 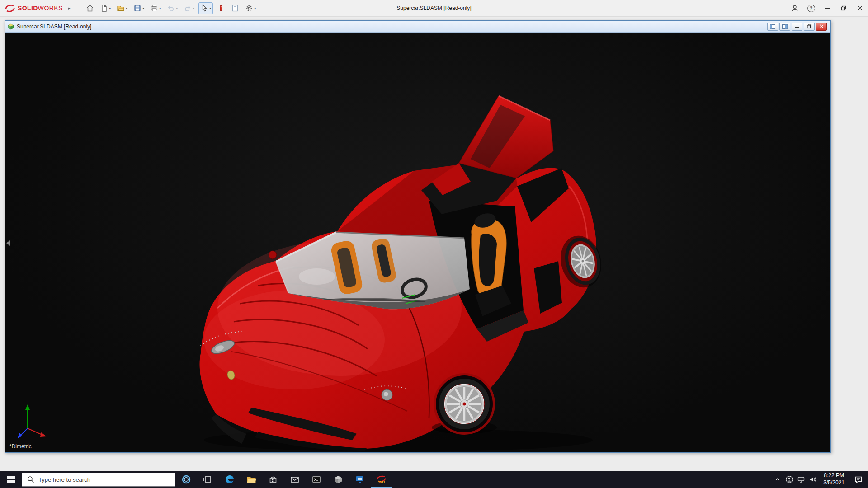 What do you see at coordinates (464, 404) in the screenshot?
I see `car-front-wheel` at bounding box center [464, 404].